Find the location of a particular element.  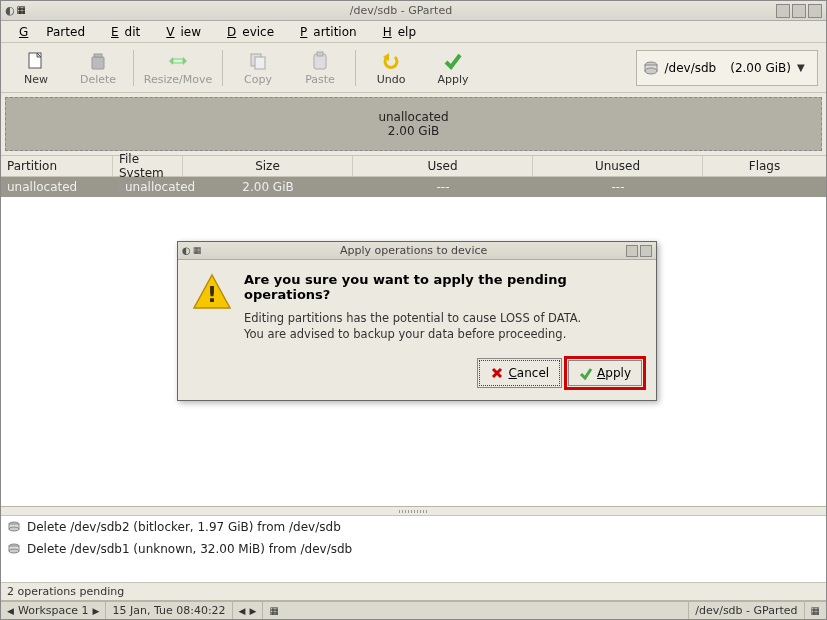

menubar: GParted Edit View Device Partition Help is located at coordinates (414, 32).